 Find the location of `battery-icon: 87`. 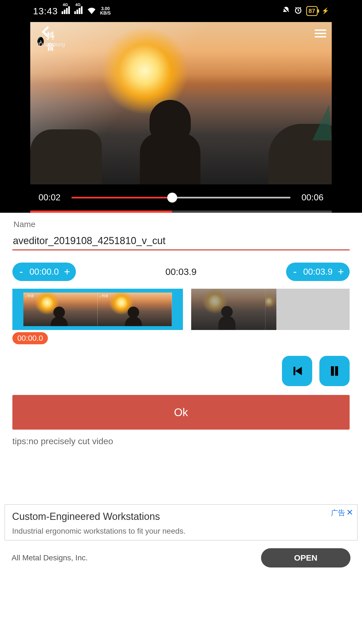

battery-icon: 87 is located at coordinates (312, 11).